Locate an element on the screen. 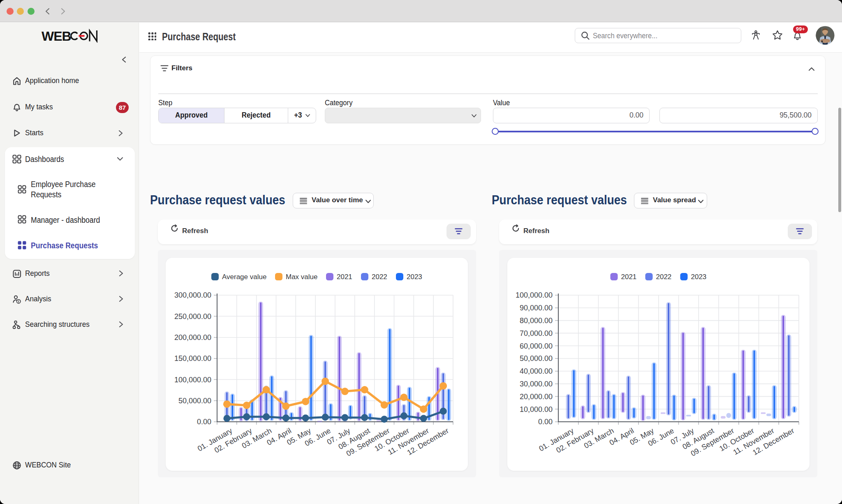  svg-text: 300,000.00 is located at coordinates (193, 295).